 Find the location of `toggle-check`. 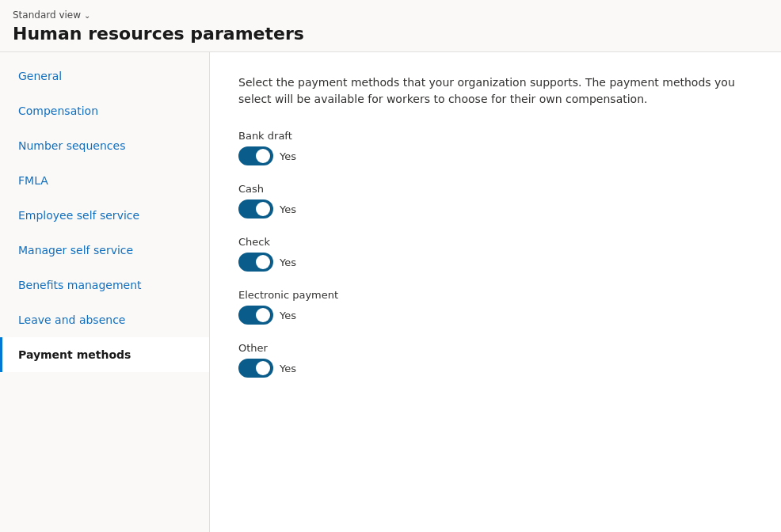

toggle-check is located at coordinates (256, 262).